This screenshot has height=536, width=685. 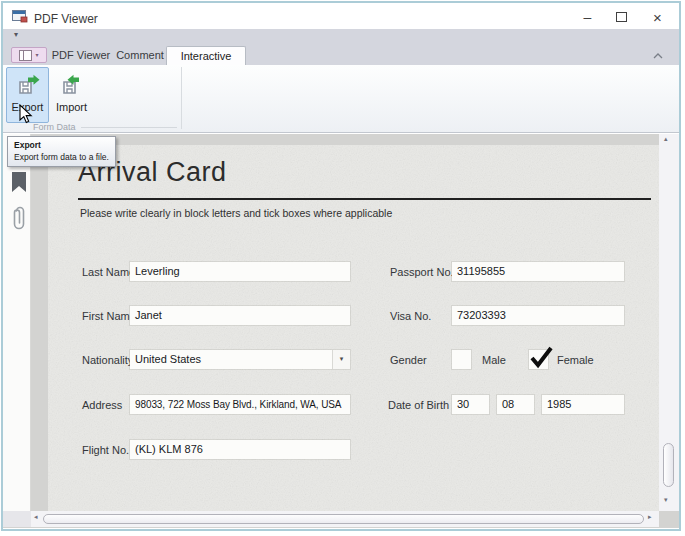 What do you see at coordinates (62, 152) in the screenshot?
I see `export-tooltip: Export Export form data to a file.` at bounding box center [62, 152].